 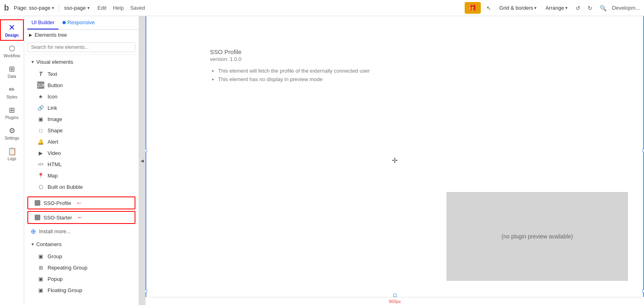 What do you see at coordinates (34, 8) in the screenshot?
I see `page-selector: Page: sso-page ▾` at bounding box center [34, 8].